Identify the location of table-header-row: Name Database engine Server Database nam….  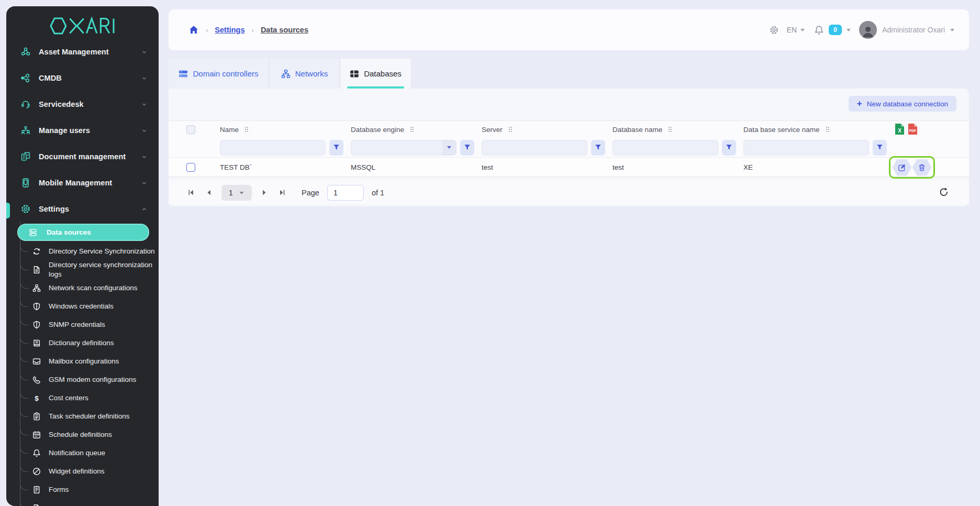
(569, 129).